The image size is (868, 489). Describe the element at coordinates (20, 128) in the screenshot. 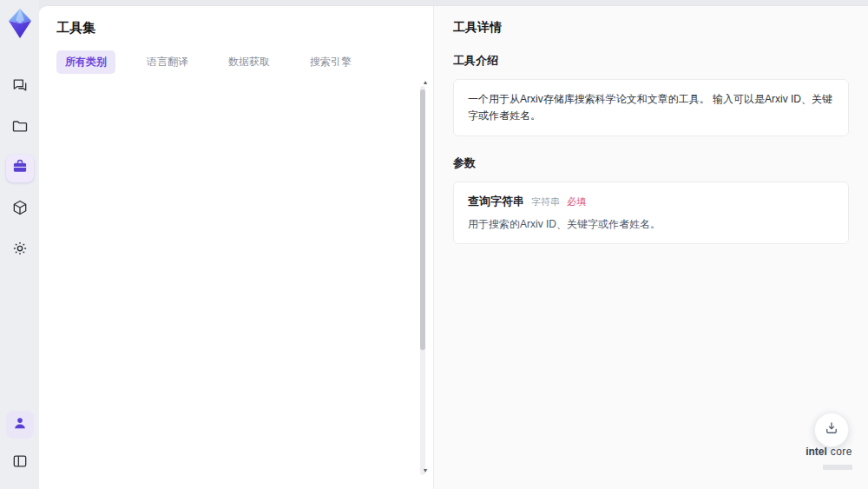

I see `folder-icon` at that location.